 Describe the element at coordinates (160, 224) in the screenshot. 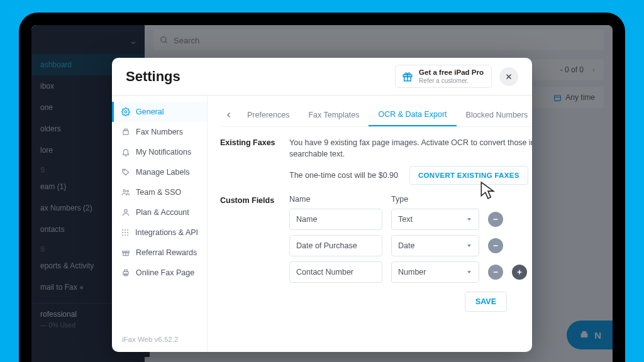

I see `settings-side-nav: General Fax Numbers My Notifications Man…` at that location.